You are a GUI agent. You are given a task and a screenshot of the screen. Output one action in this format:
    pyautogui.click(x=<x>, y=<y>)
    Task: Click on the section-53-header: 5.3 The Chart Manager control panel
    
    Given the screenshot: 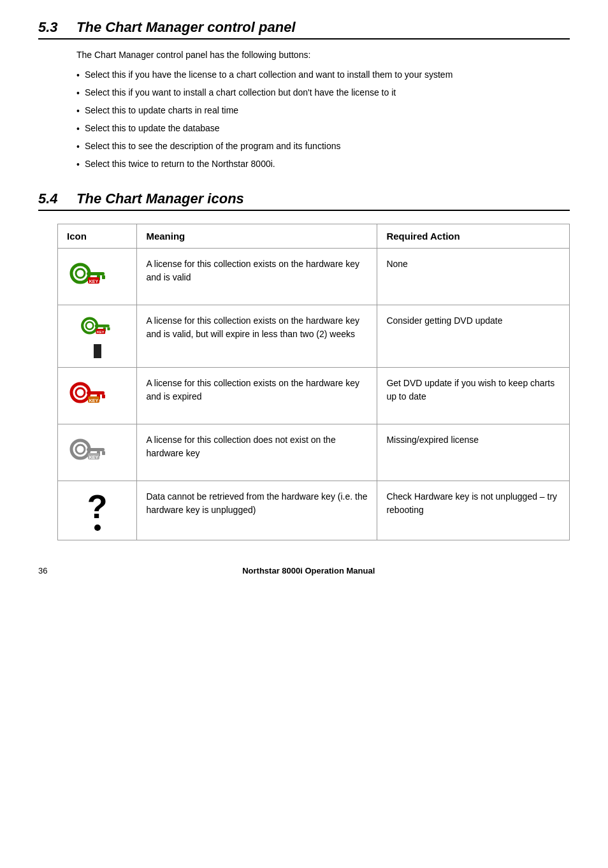 What is the action you would take?
    pyautogui.click(x=304, y=29)
    